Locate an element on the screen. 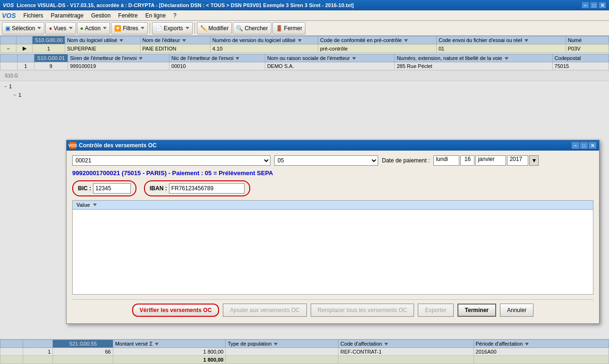 Image resolution: width=609 pixels, height=364 pixels. filtres-button: 🔽 Filtres is located at coordinates (129, 28).